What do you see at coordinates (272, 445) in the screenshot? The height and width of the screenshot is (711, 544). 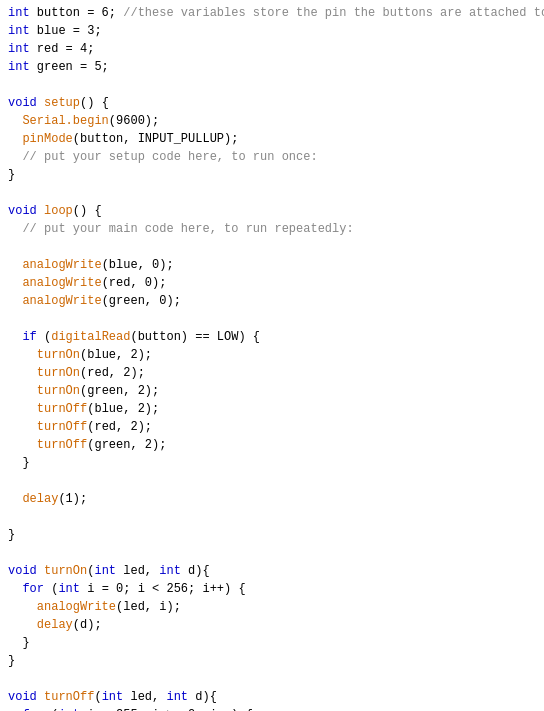 I see `code-line: turnOff(green, 2);` at bounding box center [272, 445].